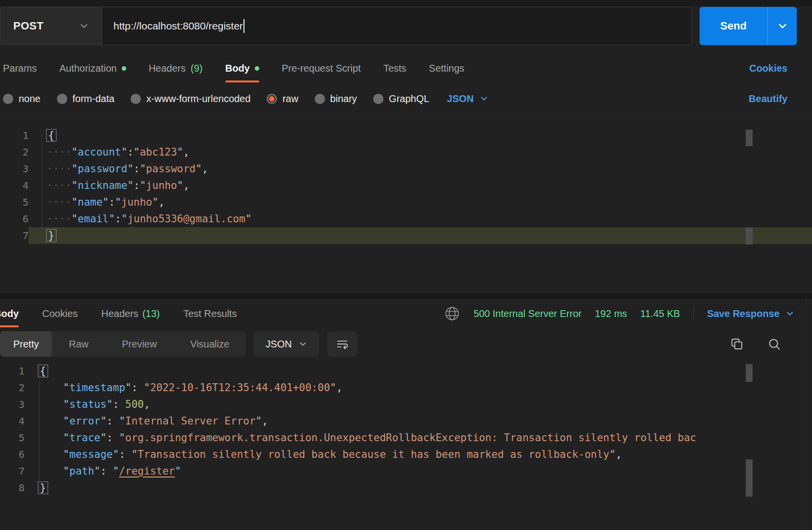 The width and height of the screenshot is (812, 530). Describe the element at coordinates (397, 26) in the screenshot. I see `url-input: http://localhost:8080/register` at that location.